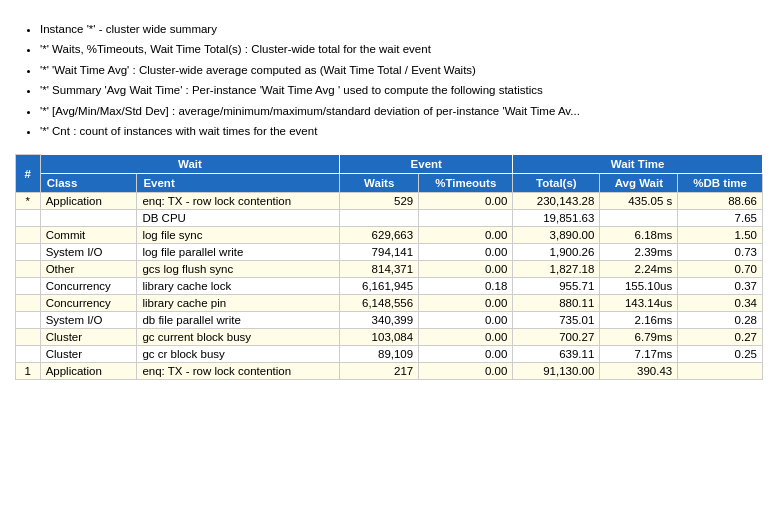 This screenshot has width=778, height=511. What do you see at coordinates (639, 320) in the screenshot?
I see `table-cell: 2.16ms` at bounding box center [639, 320].